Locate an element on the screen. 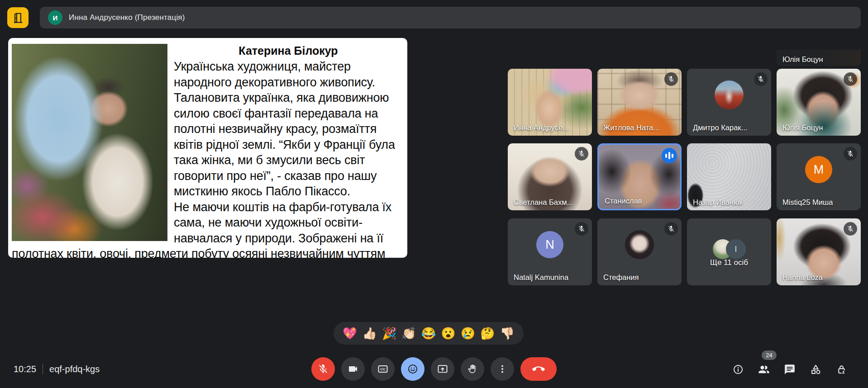 This screenshot has height=388, width=868. avatar: M is located at coordinates (819, 170).